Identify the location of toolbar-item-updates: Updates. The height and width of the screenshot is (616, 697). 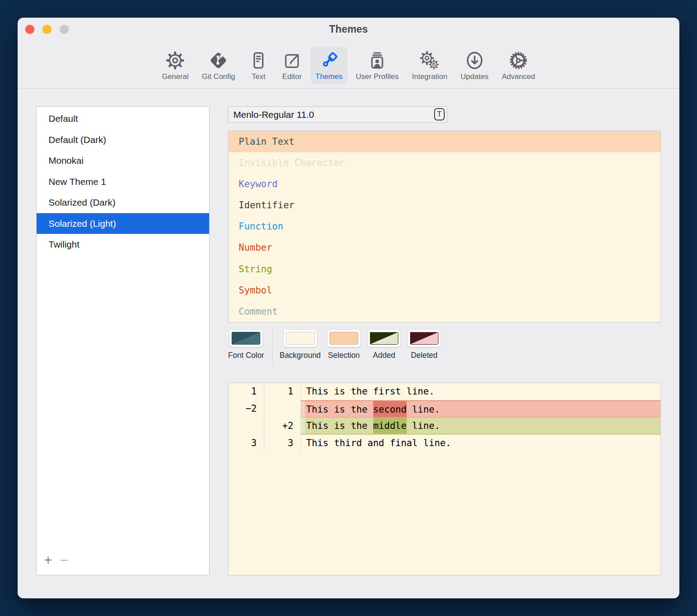
(475, 65).